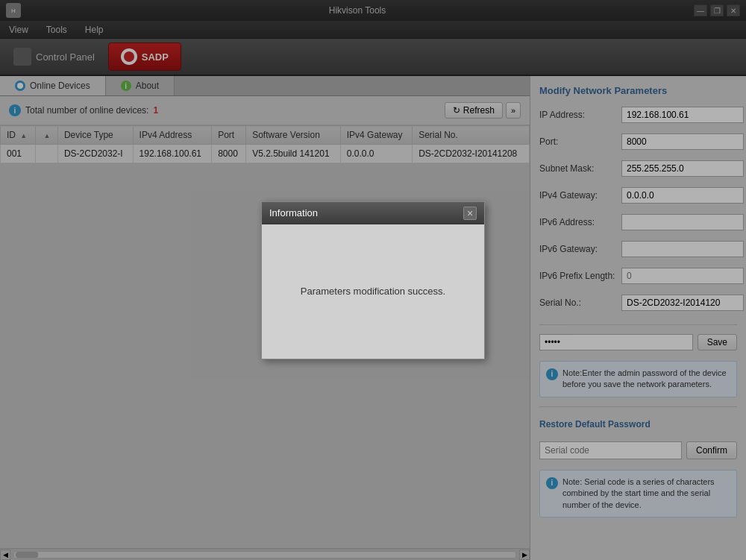 Image resolution: width=746 pixels, height=560 pixels. Describe the element at coordinates (373, 291) in the screenshot. I see `modal-message: Parameters modification success.` at that location.